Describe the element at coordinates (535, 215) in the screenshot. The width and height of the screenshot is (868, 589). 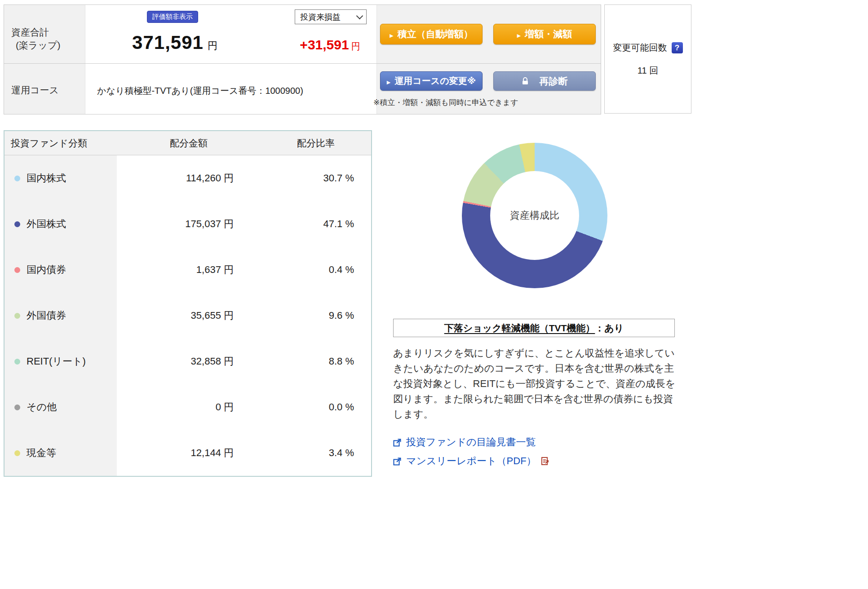
I see `donut-center-label: 資産構成比` at that location.